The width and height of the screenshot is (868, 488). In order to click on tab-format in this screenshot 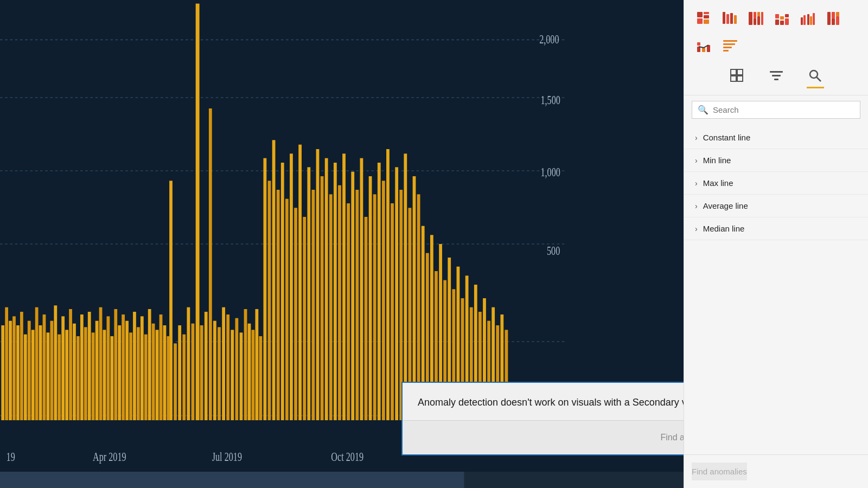, I will do `click(737, 78)`.